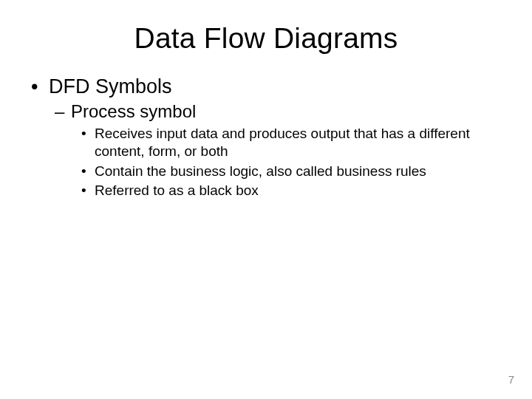 This screenshot has width=532, height=399. I want to click on list-item: Receives input data and produces output …, so click(292, 143).